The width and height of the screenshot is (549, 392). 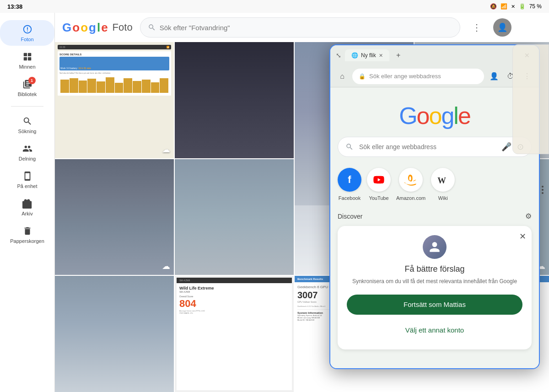 I want to click on sidebar-item-bibliotek: 1 Bibliotek, so click(x=27, y=88).